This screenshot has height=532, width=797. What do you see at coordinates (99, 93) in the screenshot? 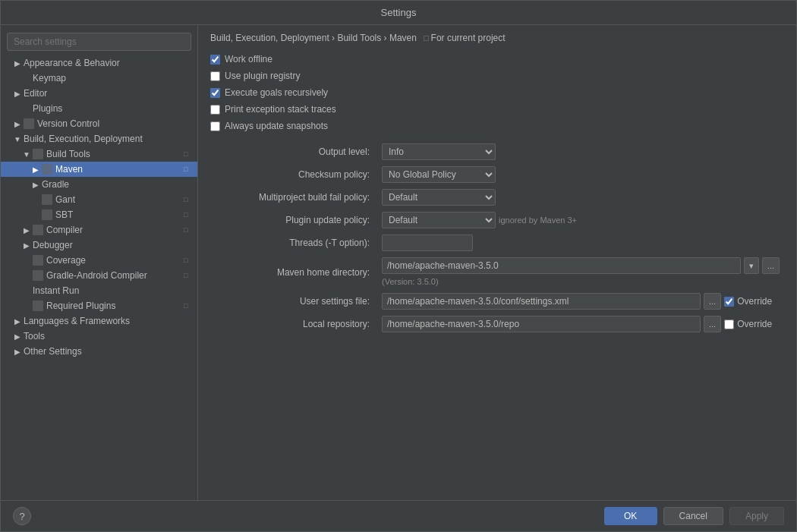
I see `sidebar-item-editor: ▶Editor` at bounding box center [99, 93].